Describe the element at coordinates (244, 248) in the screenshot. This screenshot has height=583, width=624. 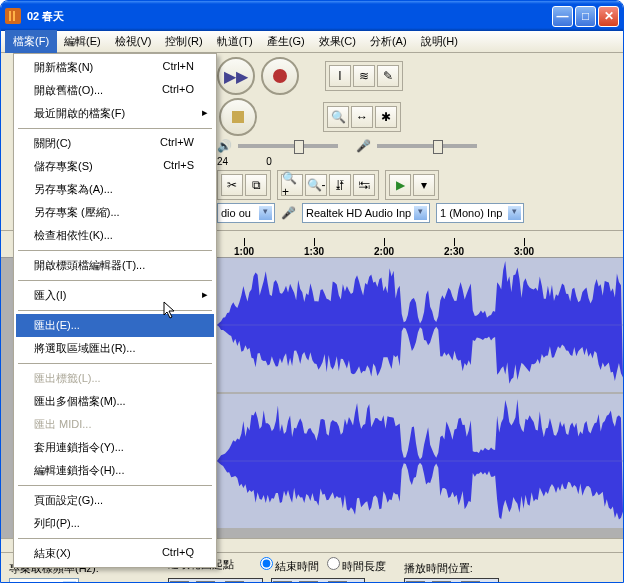
I see `timeline-tick: 1:00` at that location.